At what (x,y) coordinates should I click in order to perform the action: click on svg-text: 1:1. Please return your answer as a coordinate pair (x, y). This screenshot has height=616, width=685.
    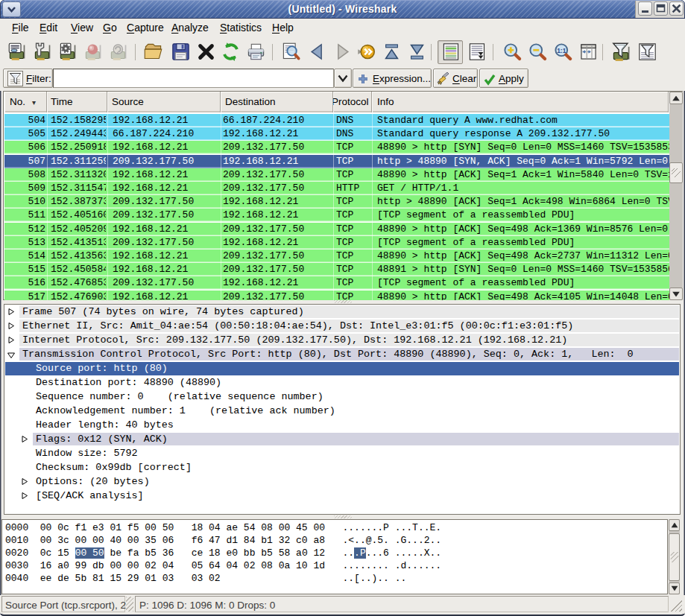
    Looking at the image, I should click on (561, 51).